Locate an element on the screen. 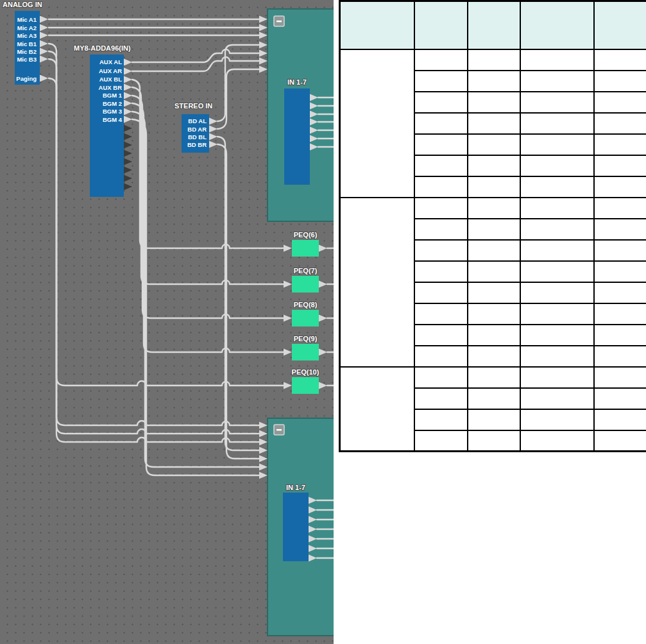 The width and height of the screenshot is (646, 644). block-stereo-in: STEREO IN BD AL BD AR BD BL BD BR is located at coordinates (196, 127).